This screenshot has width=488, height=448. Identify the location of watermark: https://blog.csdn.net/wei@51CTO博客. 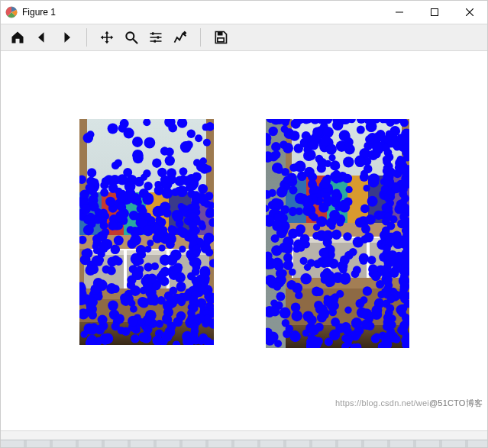
(409, 403).